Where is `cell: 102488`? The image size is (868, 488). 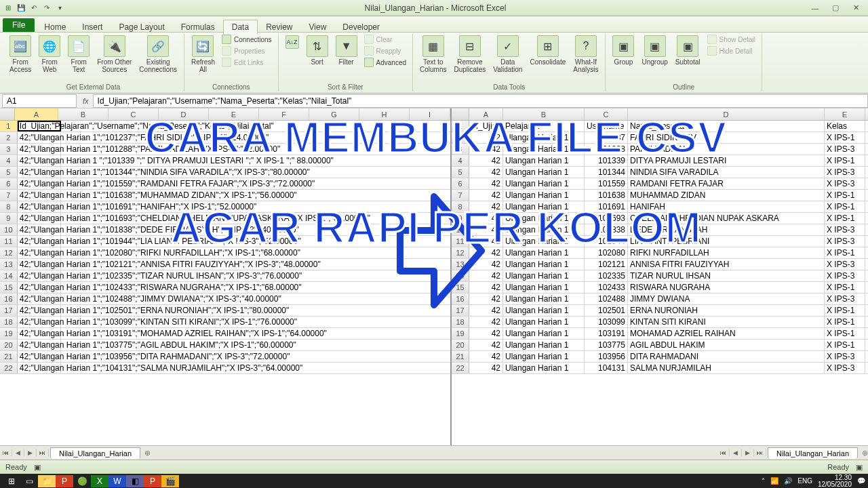 cell: 102488 is located at coordinates (606, 299).